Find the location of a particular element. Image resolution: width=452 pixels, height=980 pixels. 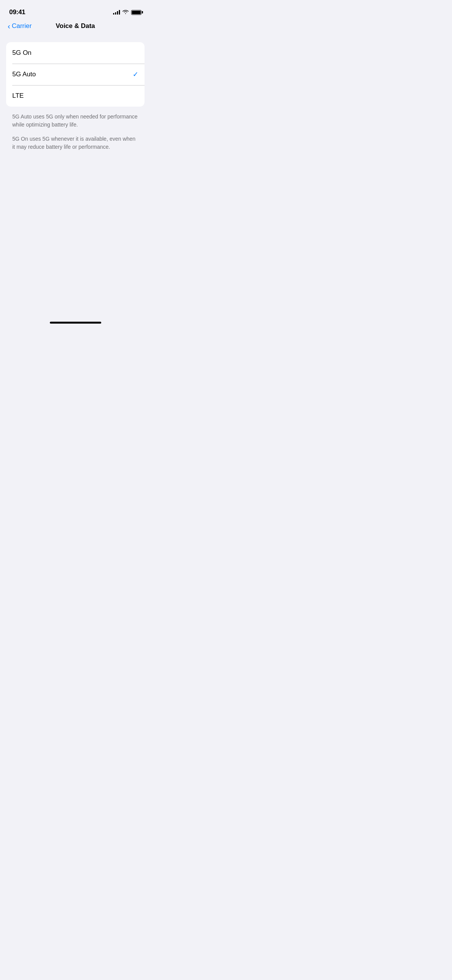

signal-bars-icon is located at coordinates (117, 12).